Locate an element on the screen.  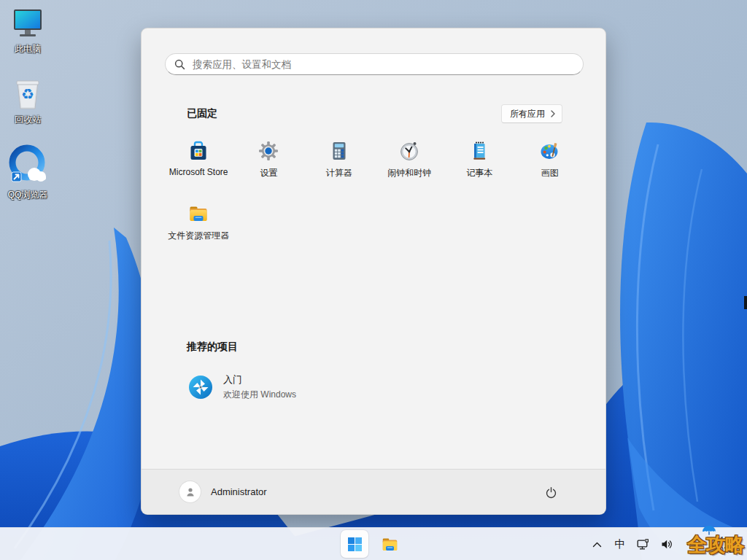
system-tray: 中 14:04 is located at coordinates (666, 544).